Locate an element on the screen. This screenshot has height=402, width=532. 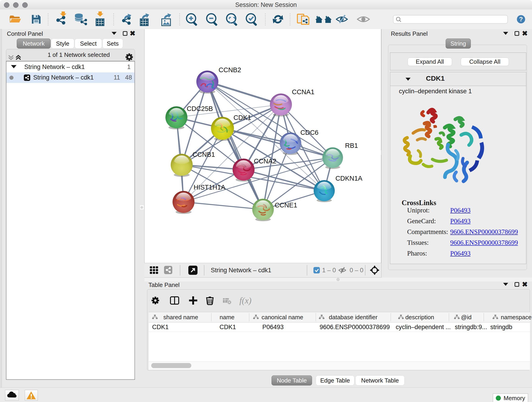
svg-text: CCNA2 is located at coordinates (265, 161).